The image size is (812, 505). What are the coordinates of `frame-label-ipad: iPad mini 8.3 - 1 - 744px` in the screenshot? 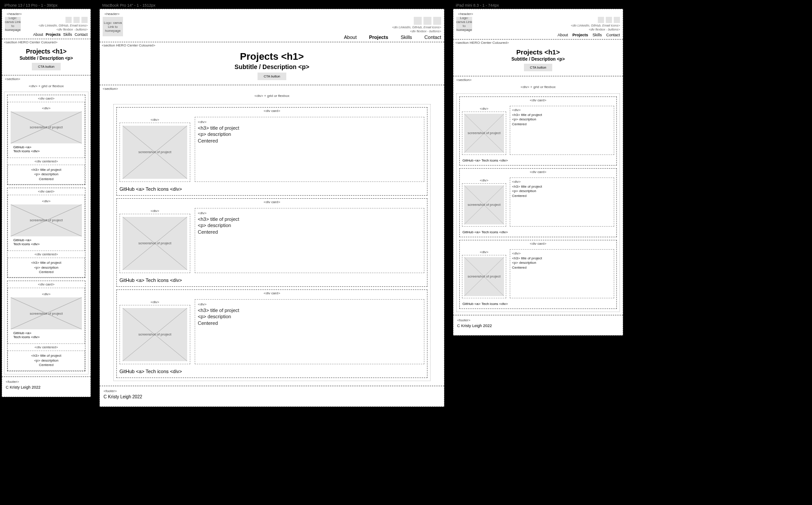 It's located at (538, 5).